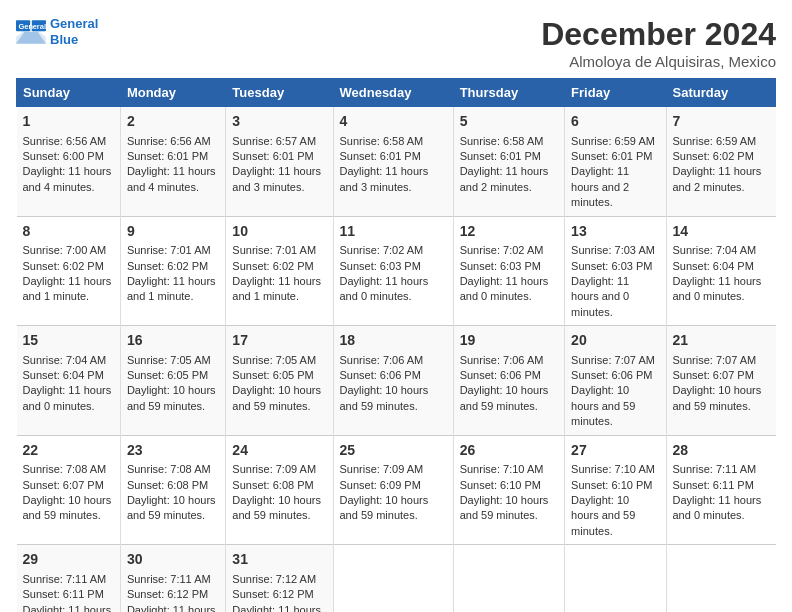 The image size is (792, 612). What do you see at coordinates (658, 62) in the screenshot?
I see `page-subtitle: Almoloya de Alquisiras, Mexico` at bounding box center [658, 62].